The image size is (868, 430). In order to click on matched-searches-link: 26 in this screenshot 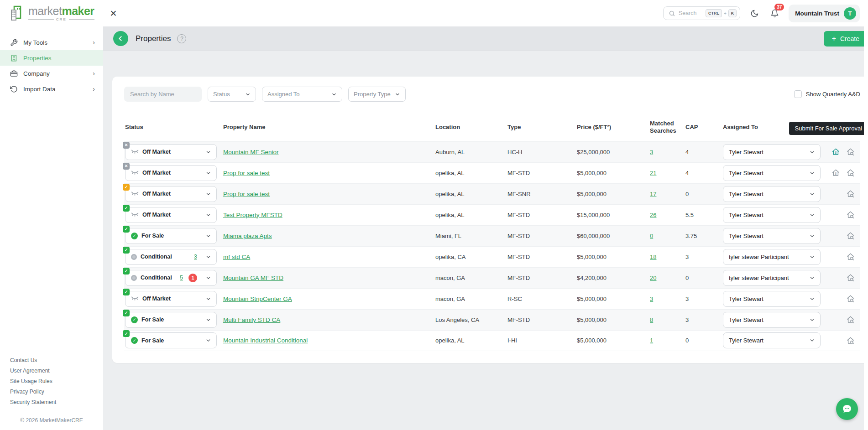, I will do `click(653, 215)`.